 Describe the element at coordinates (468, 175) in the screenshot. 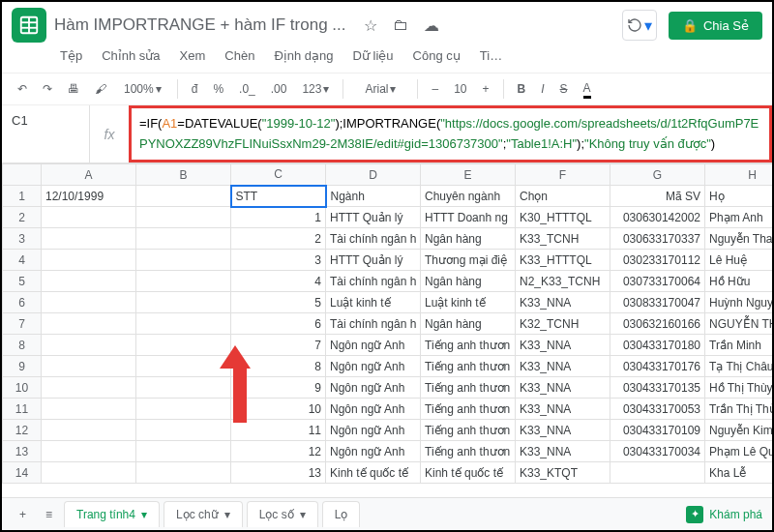

I see `column-header: E` at that location.